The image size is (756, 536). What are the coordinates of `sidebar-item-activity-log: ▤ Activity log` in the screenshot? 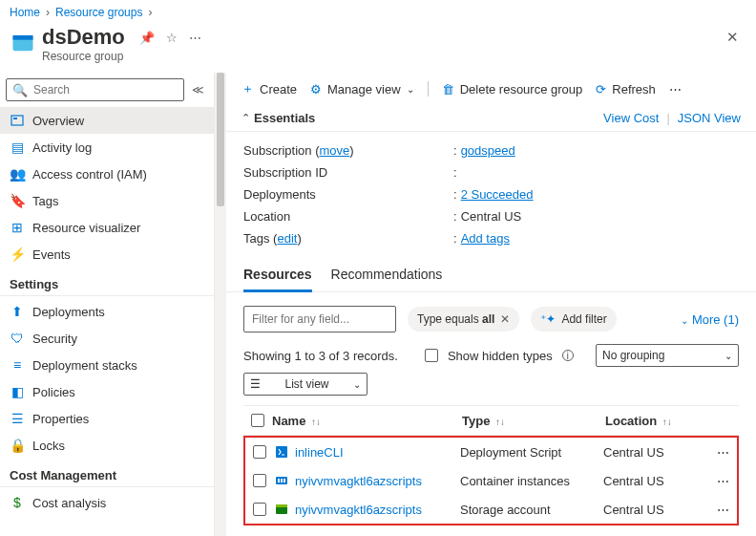 It's located at (107, 147).